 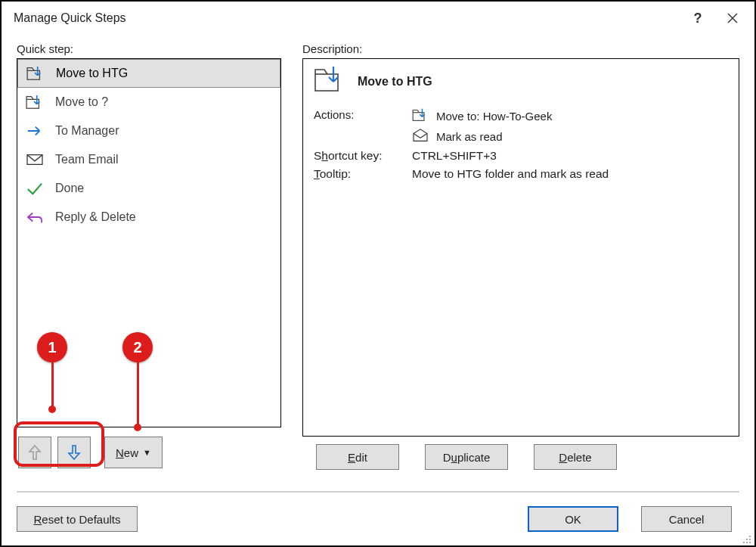 What do you see at coordinates (149, 160) in the screenshot?
I see `quick-step-item: Team Email` at bounding box center [149, 160].